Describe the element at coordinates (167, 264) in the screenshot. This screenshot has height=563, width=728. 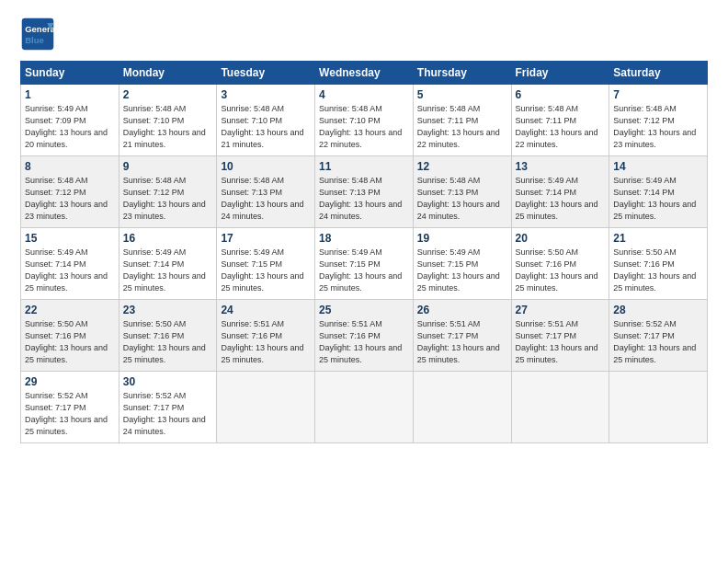
I see `calendar-cell: 16Sunrise: 5:49 AMSunset: 7:14 PMDayligh…` at that location.